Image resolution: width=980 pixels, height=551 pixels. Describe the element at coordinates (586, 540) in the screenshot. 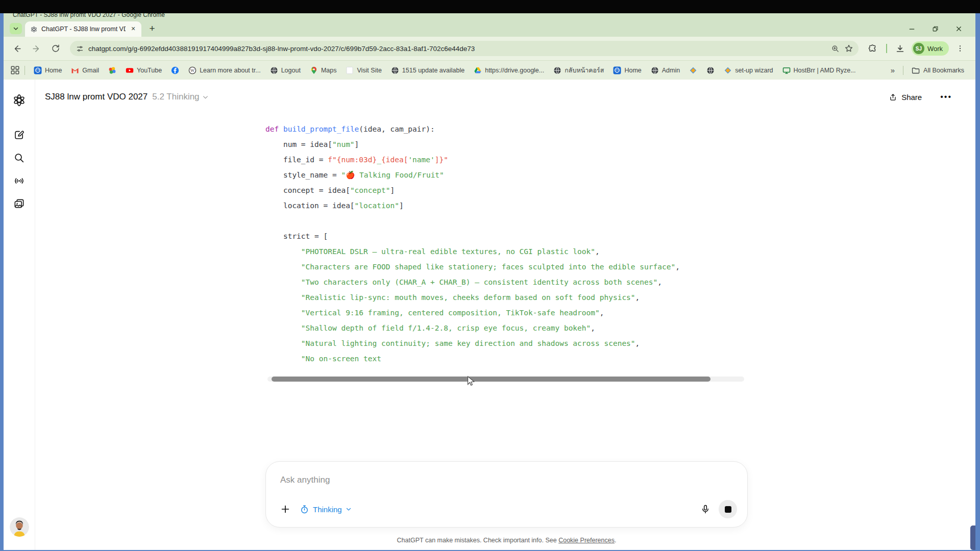

I see `cookie-preferences-link: Cookie Preferences` at that location.